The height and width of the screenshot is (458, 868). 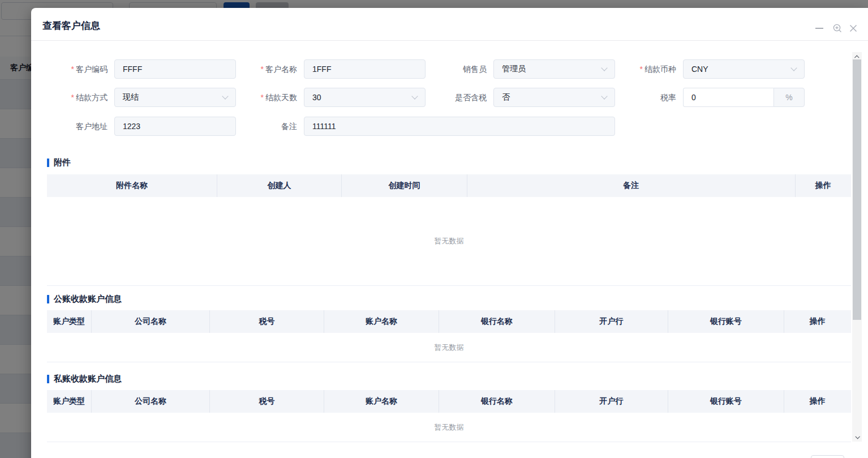 I want to click on tax-rate-input: 0, so click(x=728, y=97).